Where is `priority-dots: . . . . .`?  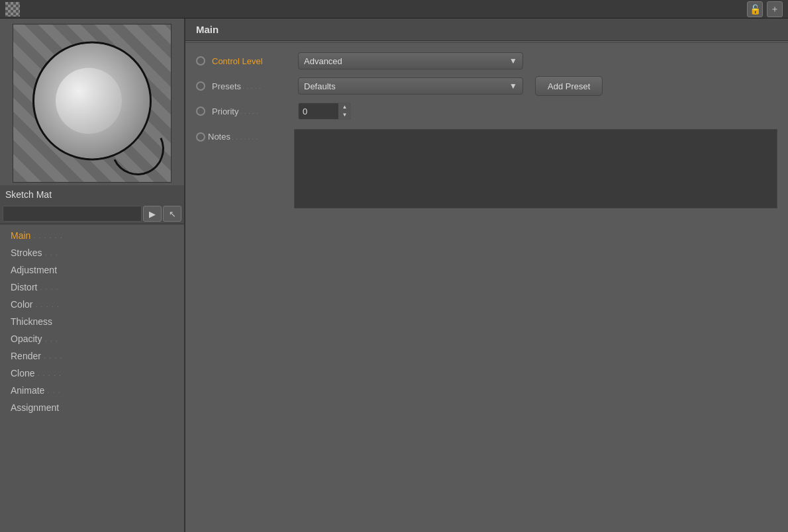
priority-dots: . . . . . is located at coordinates (249, 111).